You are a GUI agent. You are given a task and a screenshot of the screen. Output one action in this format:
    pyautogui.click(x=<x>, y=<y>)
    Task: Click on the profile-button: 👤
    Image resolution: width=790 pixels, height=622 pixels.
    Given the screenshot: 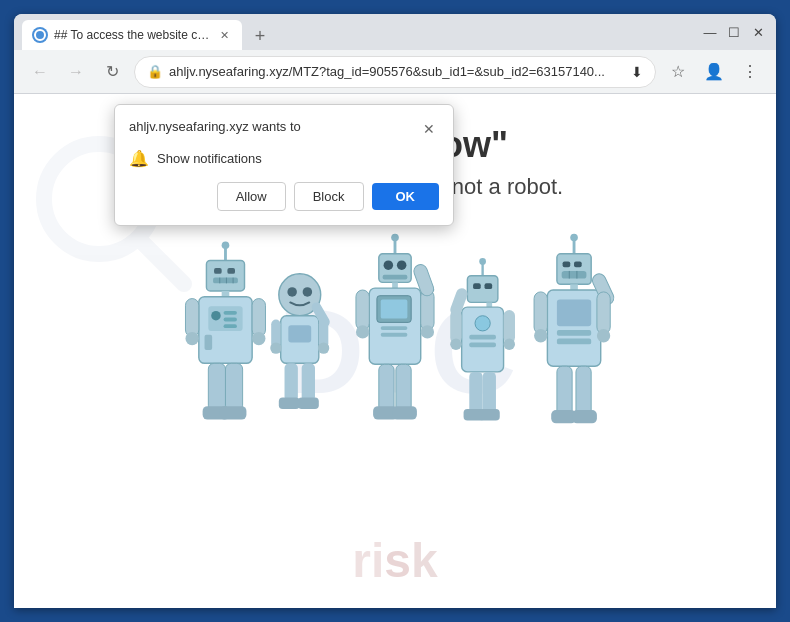 What is the action you would take?
    pyautogui.click(x=714, y=72)
    